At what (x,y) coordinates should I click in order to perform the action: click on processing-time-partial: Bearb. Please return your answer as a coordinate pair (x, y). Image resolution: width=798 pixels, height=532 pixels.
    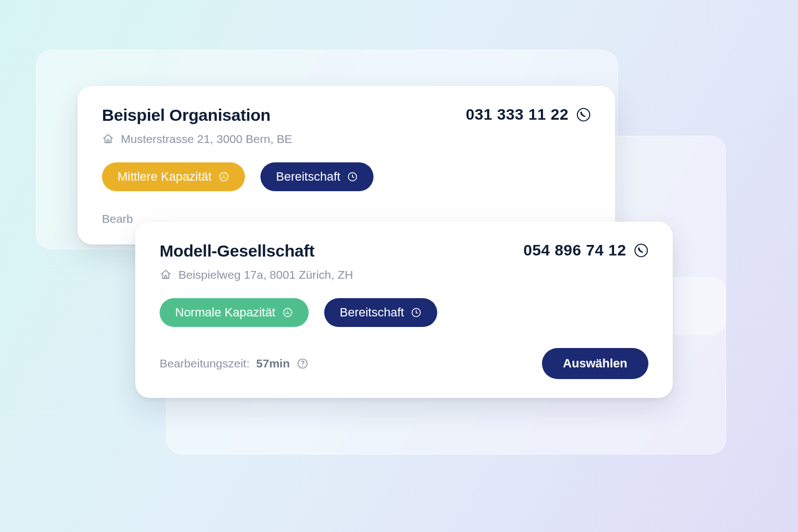
    Looking at the image, I should click on (117, 219).